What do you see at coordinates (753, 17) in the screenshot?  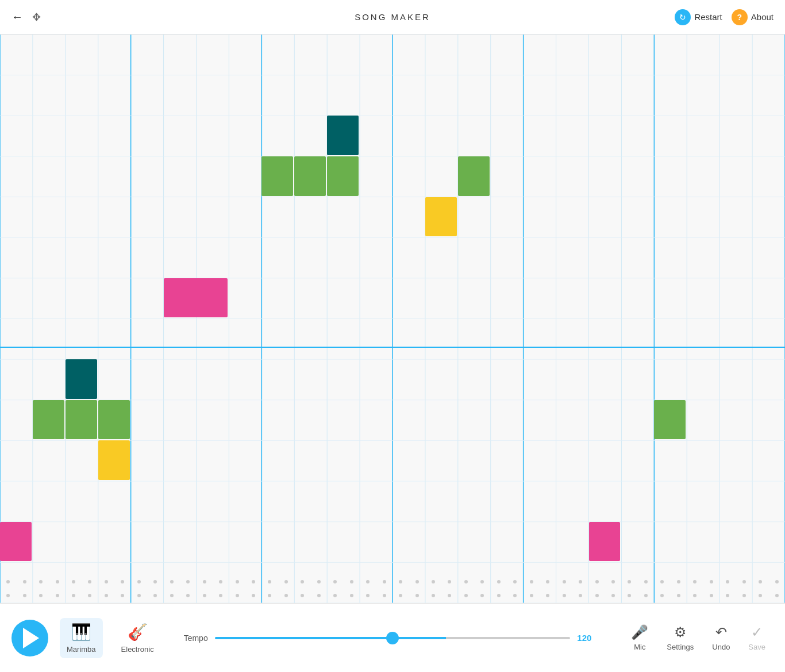 I see `about-button: ? About` at bounding box center [753, 17].